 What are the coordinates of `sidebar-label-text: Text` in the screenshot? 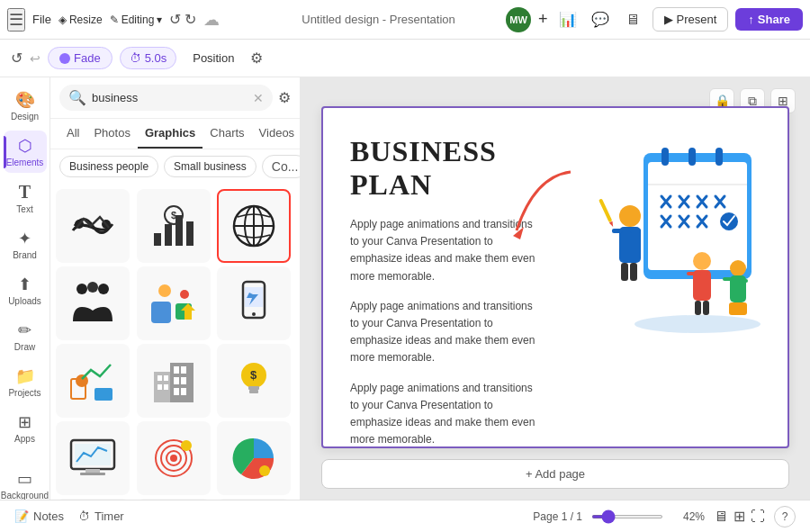 It's located at (24, 209).